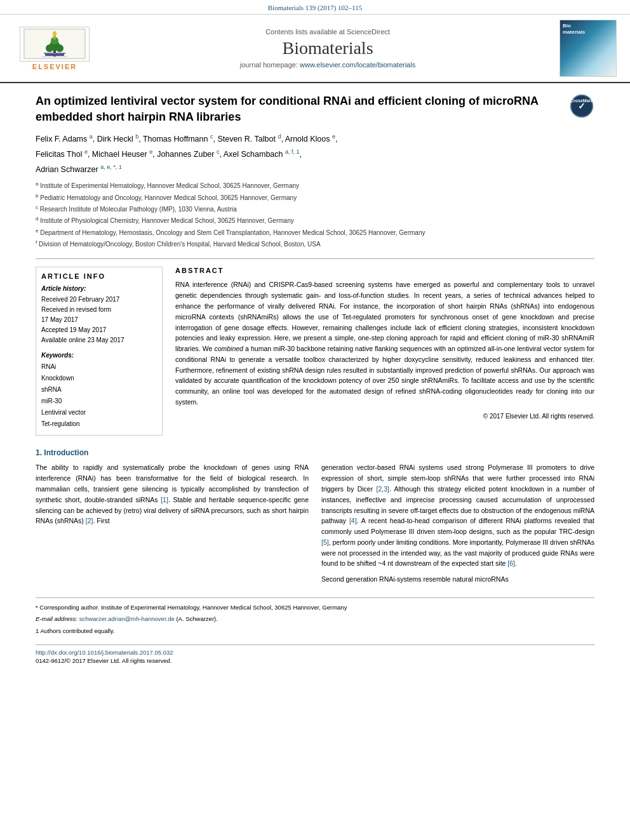  What do you see at coordinates (315, 517) in the screenshot?
I see `introduction-section: 1. Introduction The ability to rapidly a…` at bounding box center [315, 517].